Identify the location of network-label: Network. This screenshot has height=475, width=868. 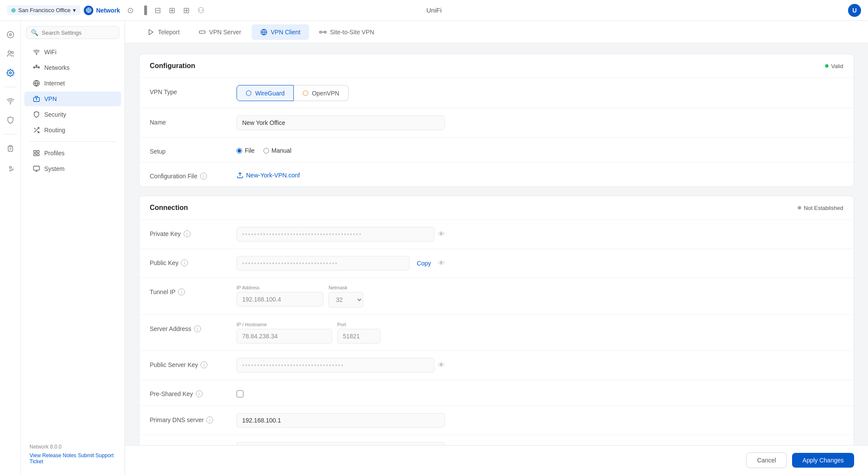
(108, 10).